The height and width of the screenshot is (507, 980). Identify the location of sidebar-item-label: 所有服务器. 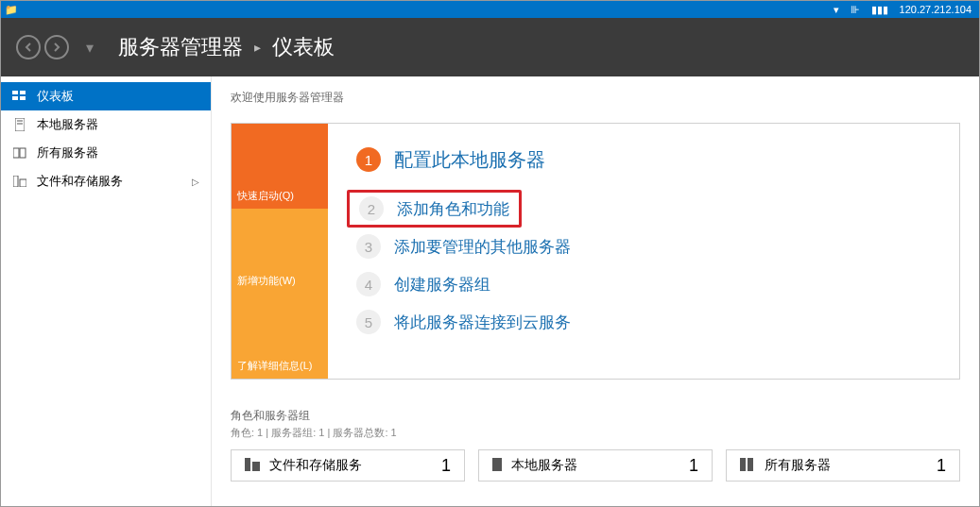
(68, 153).